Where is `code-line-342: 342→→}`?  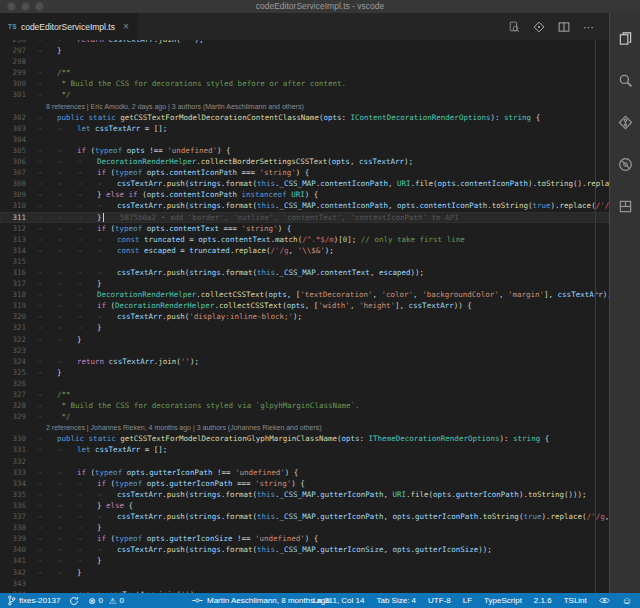
code-line-342: 342→→} is located at coordinates (304, 572).